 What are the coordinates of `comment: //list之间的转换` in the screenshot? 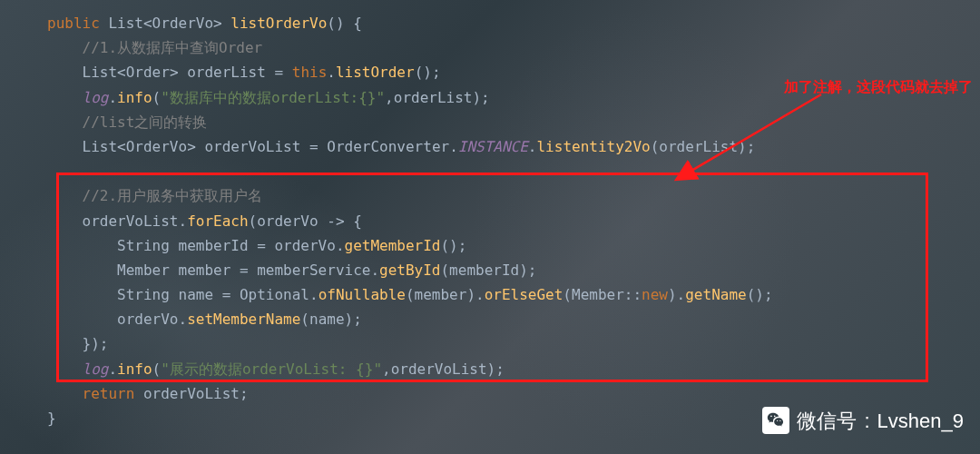 It's located at (145, 122).